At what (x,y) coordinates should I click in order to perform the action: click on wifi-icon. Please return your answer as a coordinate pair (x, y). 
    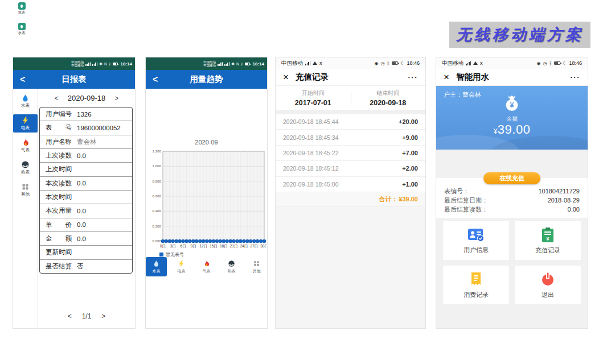
    Looking at the image, I should click on (475, 63).